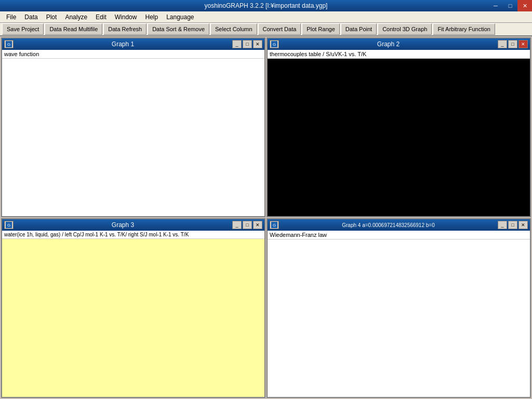 Image resolution: width=532 pixels, height=399 pixels. What do you see at coordinates (496, 6) in the screenshot?
I see `minimize-button: ─` at bounding box center [496, 6].